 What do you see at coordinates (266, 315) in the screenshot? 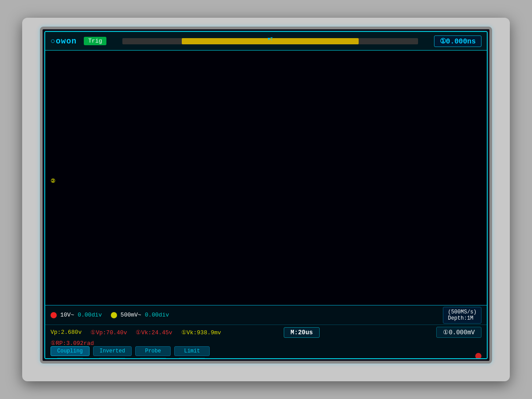
I see `channel-info-row: 10V~ 0.00div 500mV~ 0.00div (500MS/s) De…` at bounding box center [266, 315].